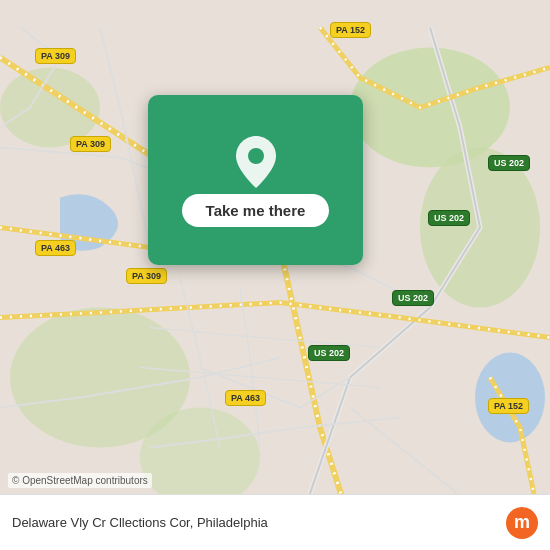 Image resolution: width=550 pixels, height=550 pixels. I want to click on moovit-logo: m, so click(522, 523).